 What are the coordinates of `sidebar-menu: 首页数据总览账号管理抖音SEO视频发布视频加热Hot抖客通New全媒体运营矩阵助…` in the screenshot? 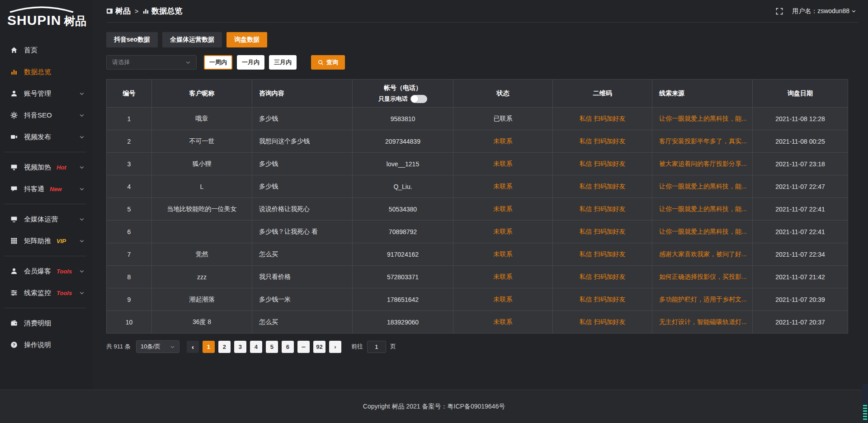 It's located at (46, 197).